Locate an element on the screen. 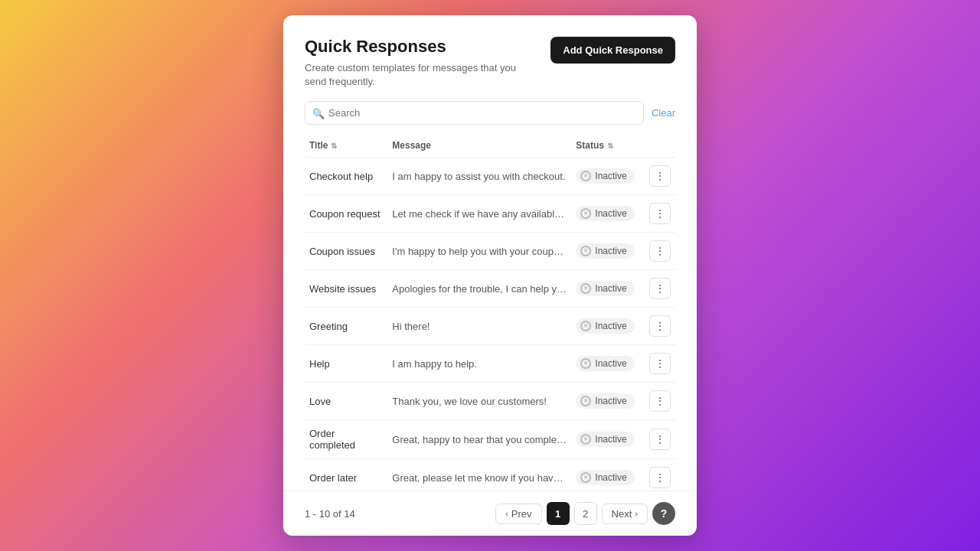 This screenshot has height=551, width=980. page-title: Quick Responses is located at coordinates (421, 47).